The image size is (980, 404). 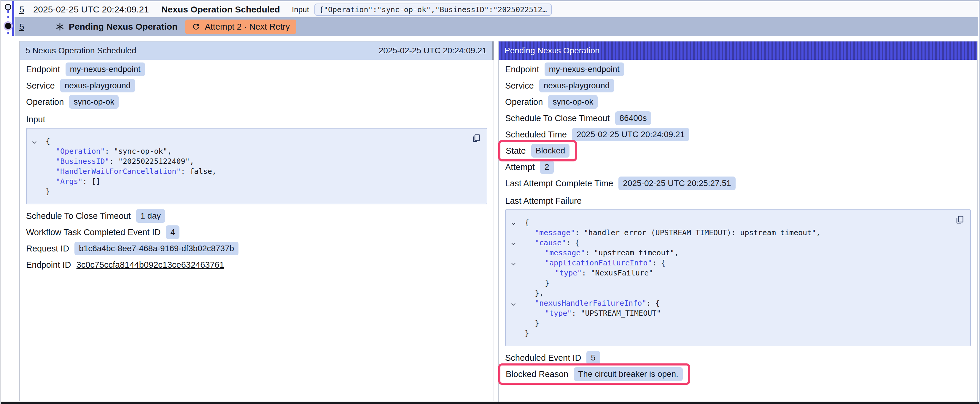 I want to click on json-key: "HandlerWaitForCancellation", so click(x=118, y=171).